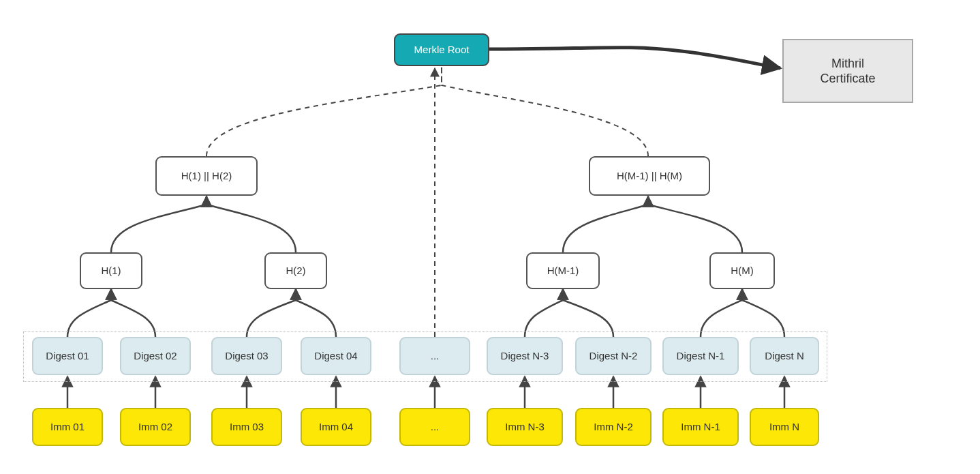  What do you see at coordinates (784, 427) in the screenshot?
I see `imm-n-node: Imm N` at bounding box center [784, 427].